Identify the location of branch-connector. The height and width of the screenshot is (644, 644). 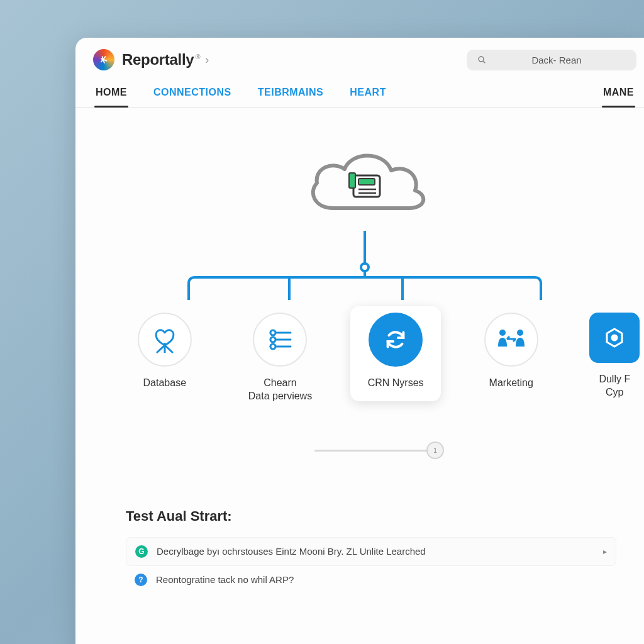
(365, 265).